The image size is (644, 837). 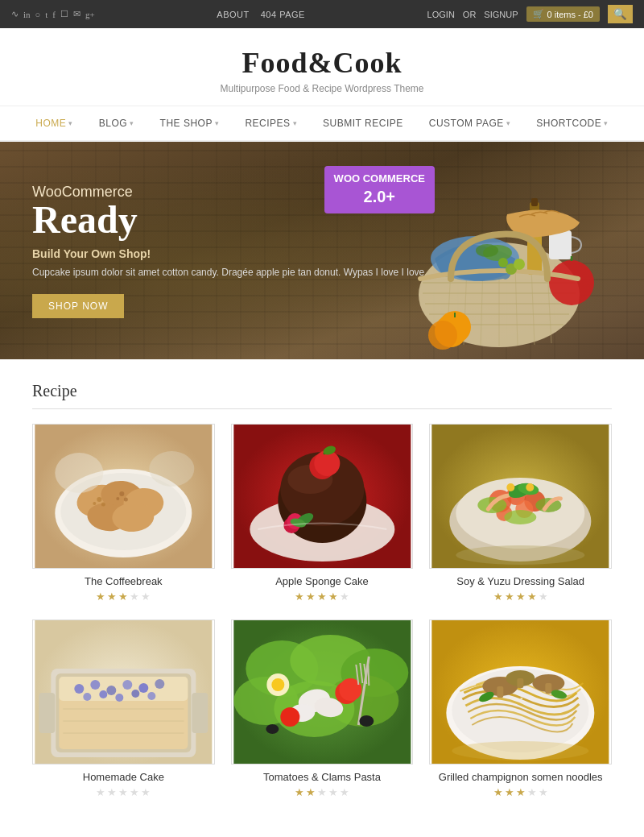 I want to click on login-link: LOGIN, so click(x=441, y=15).